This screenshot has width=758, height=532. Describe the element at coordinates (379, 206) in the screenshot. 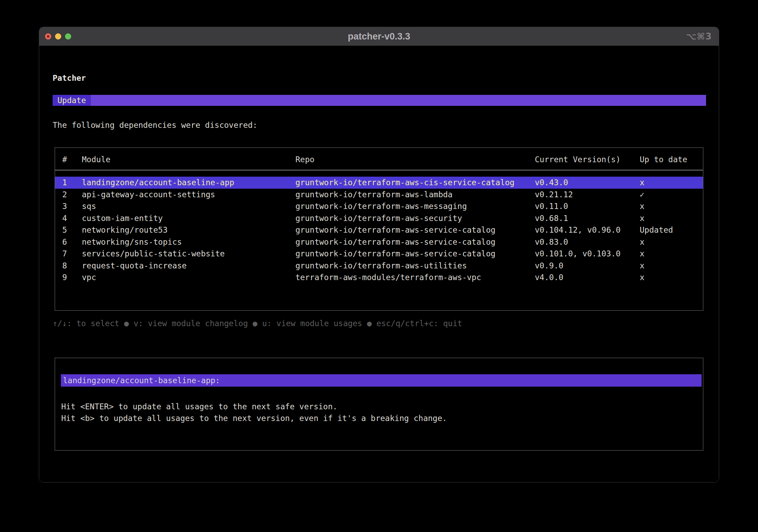

I see `table-row: 3 sqs gruntwork-io/terraform-aws-messagi…` at that location.